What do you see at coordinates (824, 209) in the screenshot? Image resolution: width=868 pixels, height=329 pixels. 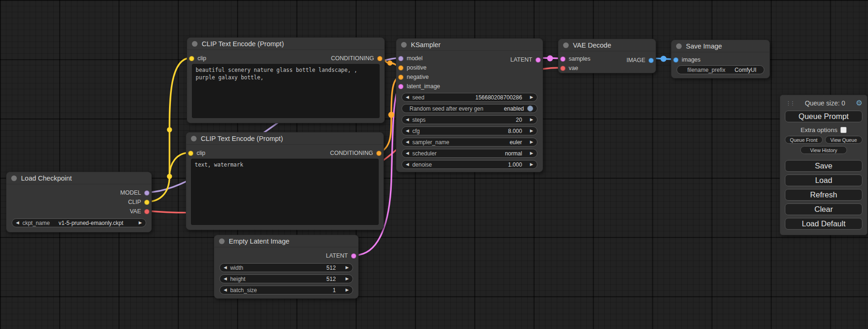 I see `clear-button: Clear` at bounding box center [824, 209].